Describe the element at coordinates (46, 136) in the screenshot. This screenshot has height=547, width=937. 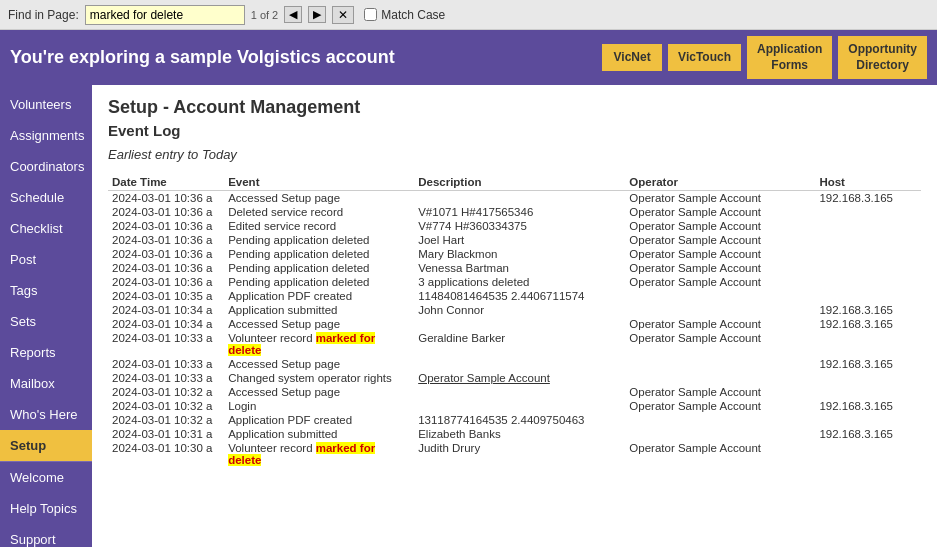
I see `sidebar-item-assignments: Assignments` at that location.